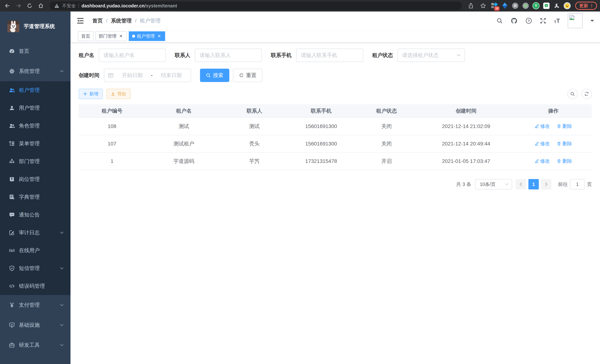 This screenshot has width=600, height=364. What do you see at coordinates (573, 94) in the screenshot?
I see `toggle-search-button` at bounding box center [573, 94].